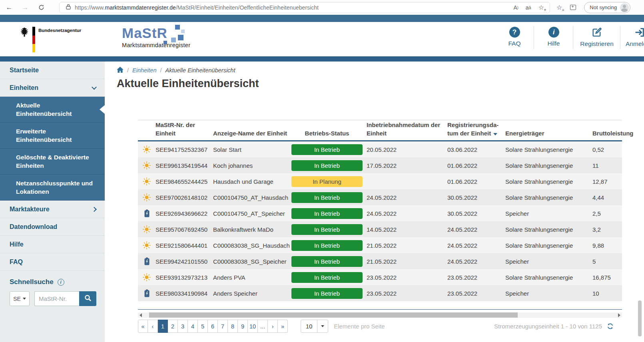 Image resolution: width=644 pixels, height=342 pixels. I want to click on logo-pixel, so click(183, 31).